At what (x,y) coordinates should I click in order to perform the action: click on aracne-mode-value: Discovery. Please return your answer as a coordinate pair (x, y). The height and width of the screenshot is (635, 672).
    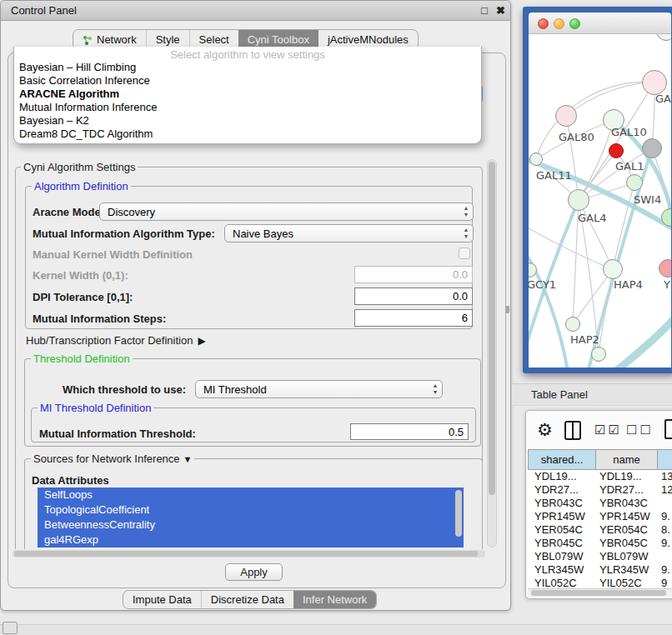
    Looking at the image, I should click on (280, 212).